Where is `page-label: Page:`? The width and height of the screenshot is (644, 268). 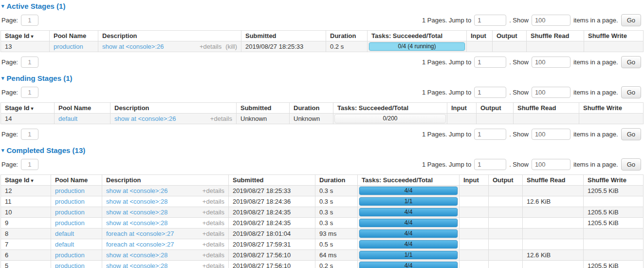 page-label: Page: is located at coordinates (10, 93).